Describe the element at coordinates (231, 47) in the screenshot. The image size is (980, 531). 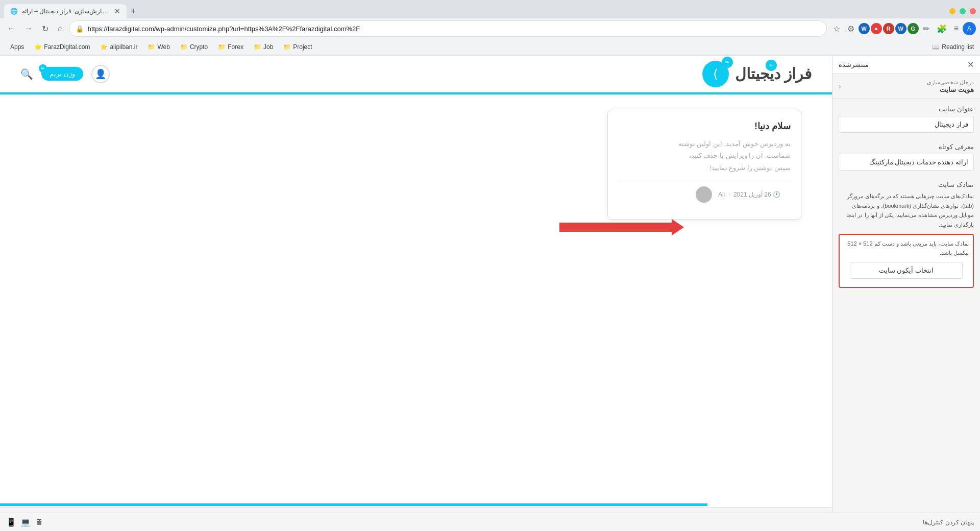
I see `bookmark-forex: 📁 Forex` at that location.